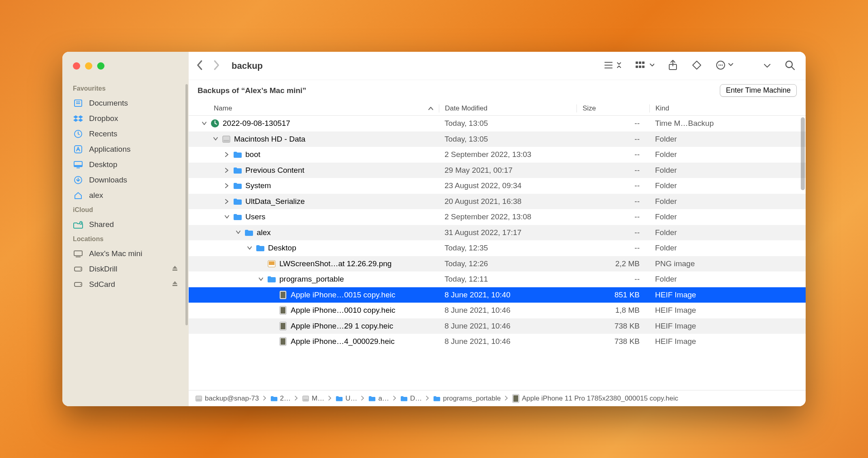 The image size is (868, 458). What do you see at coordinates (508, 248) in the screenshot?
I see `file-date: Today, 12:35` at bounding box center [508, 248].